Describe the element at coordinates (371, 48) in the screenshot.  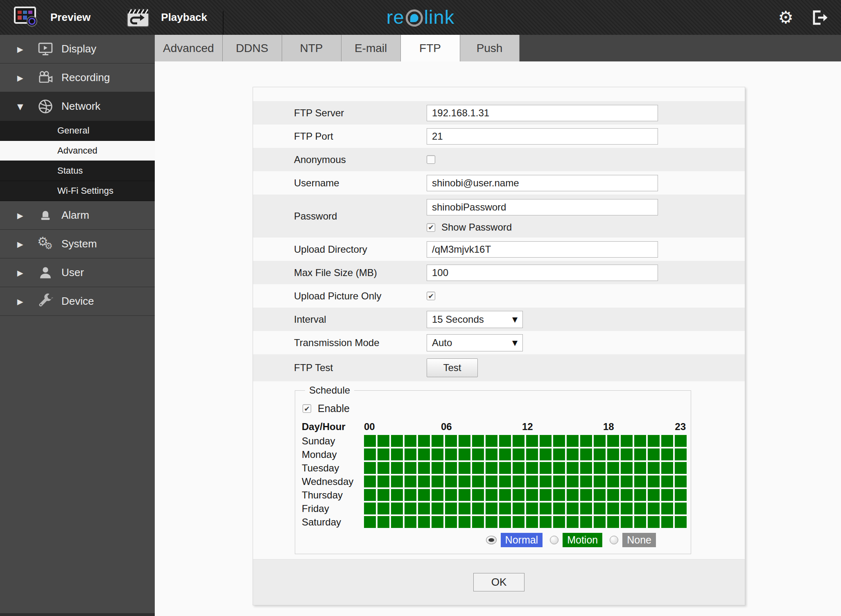
I see `tab-e-mail: E-mail` at that location.